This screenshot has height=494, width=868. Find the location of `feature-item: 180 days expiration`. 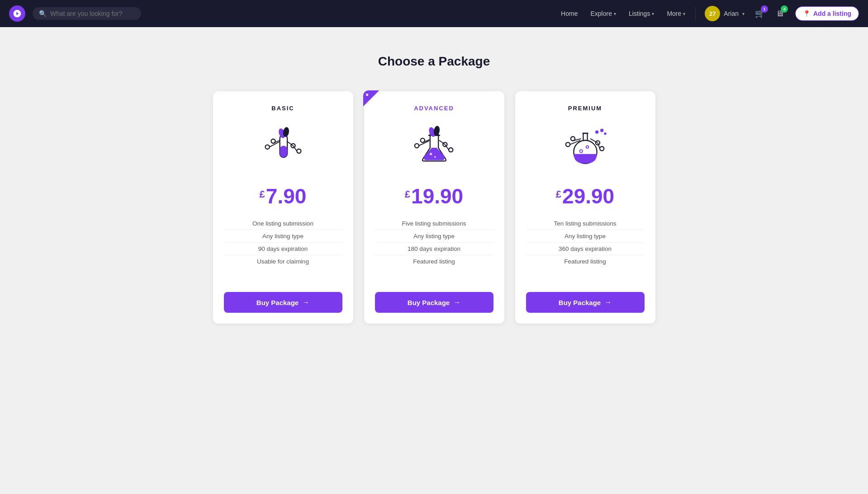

feature-item: 180 days expiration is located at coordinates (434, 249).